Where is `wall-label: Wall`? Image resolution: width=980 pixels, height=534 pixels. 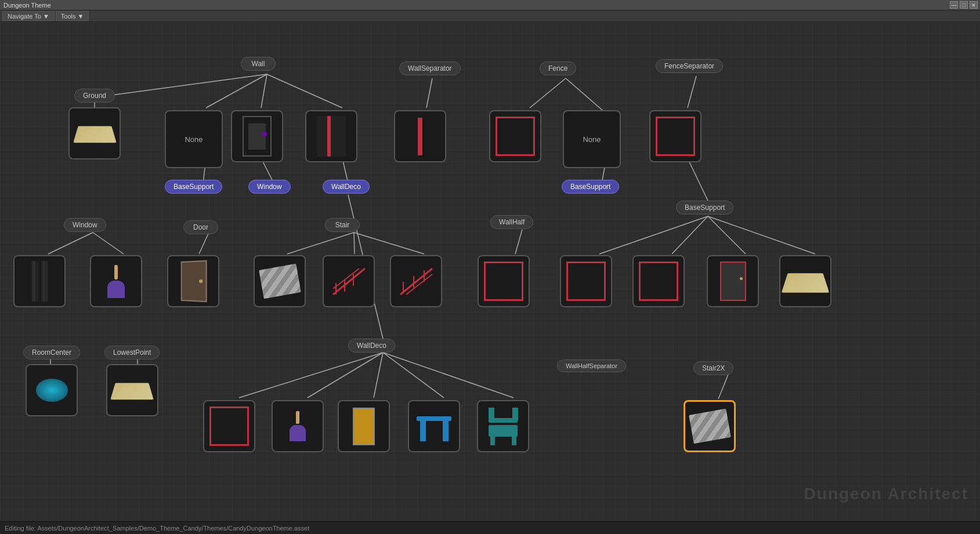 wall-label: Wall is located at coordinates (258, 64).